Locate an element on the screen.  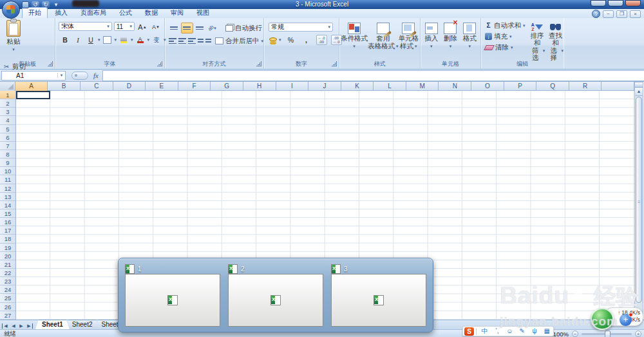
font-name-select: 宋体 ▾ is located at coordinates (85, 26).